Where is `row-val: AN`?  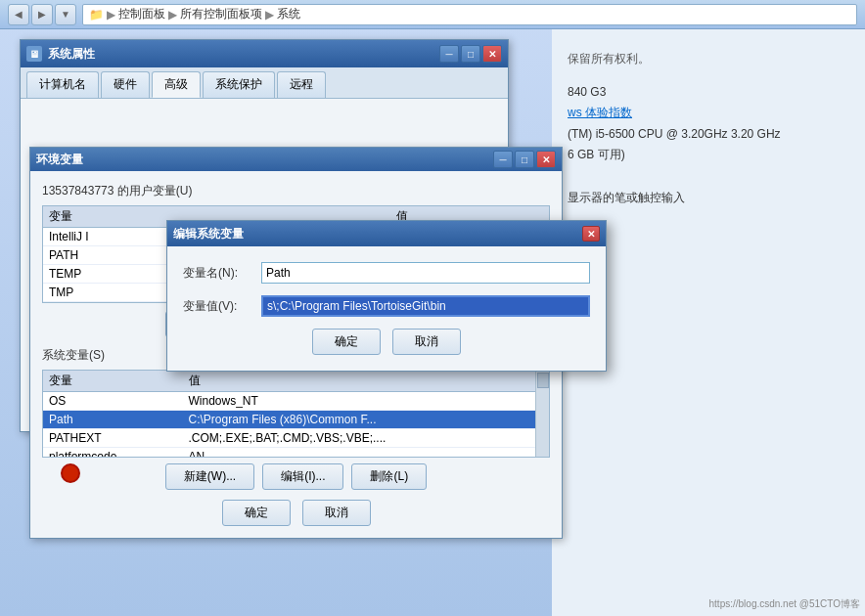 row-val: AN is located at coordinates (366, 454).